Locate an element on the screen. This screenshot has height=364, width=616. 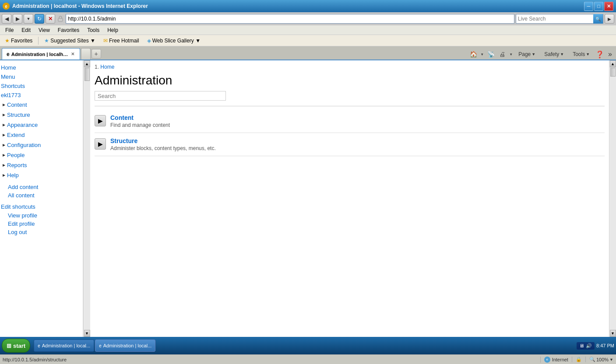
main-scrollbar: ▲ ▼ is located at coordinates (612, 199).